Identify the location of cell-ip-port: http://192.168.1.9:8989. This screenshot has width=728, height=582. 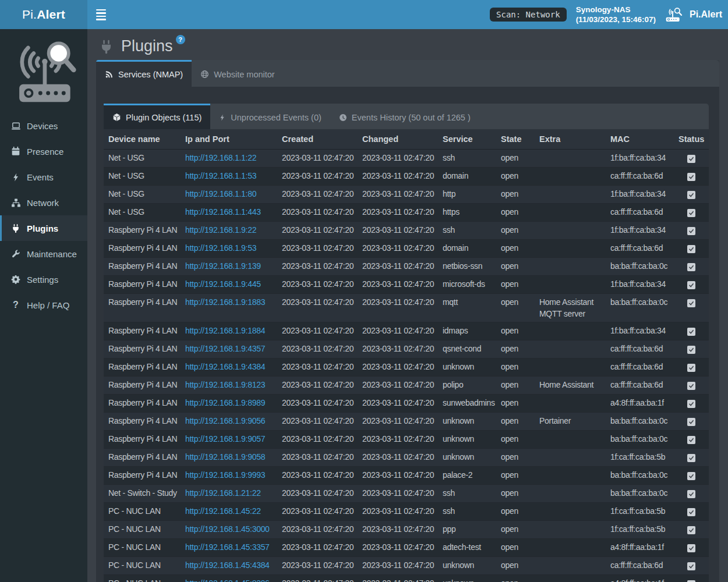
(229, 403).